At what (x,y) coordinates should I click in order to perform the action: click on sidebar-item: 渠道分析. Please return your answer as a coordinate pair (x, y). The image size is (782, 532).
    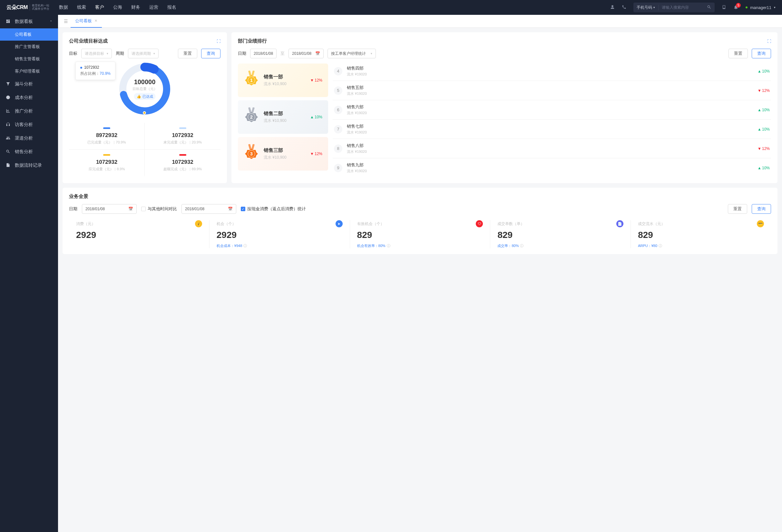
    Looking at the image, I should click on (29, 138).